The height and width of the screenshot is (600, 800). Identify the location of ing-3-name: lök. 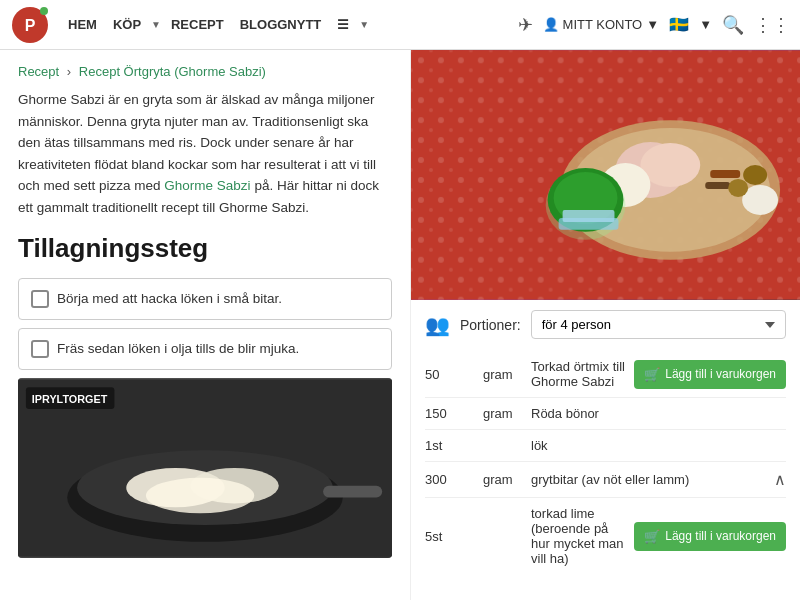
(658, 446).